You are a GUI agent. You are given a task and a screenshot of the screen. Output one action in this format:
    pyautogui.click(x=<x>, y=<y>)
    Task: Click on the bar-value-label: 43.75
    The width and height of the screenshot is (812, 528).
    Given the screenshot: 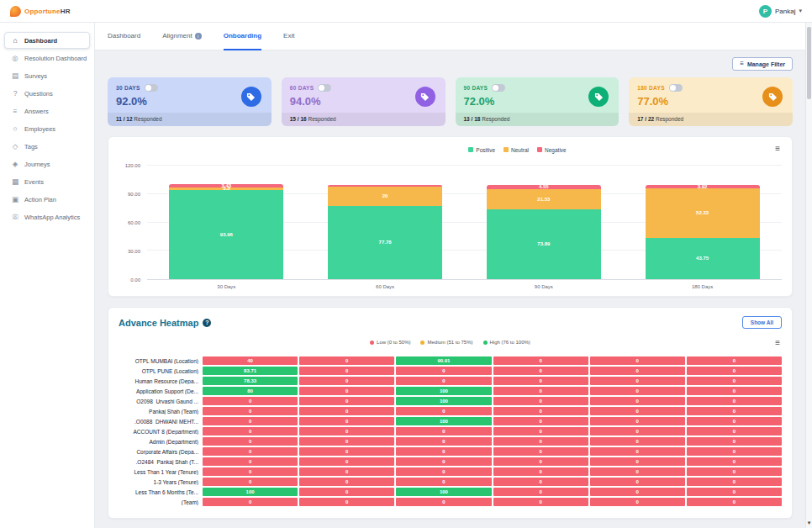 What is the action you would take?
    pyautogui.click(x=703, y=258)
    